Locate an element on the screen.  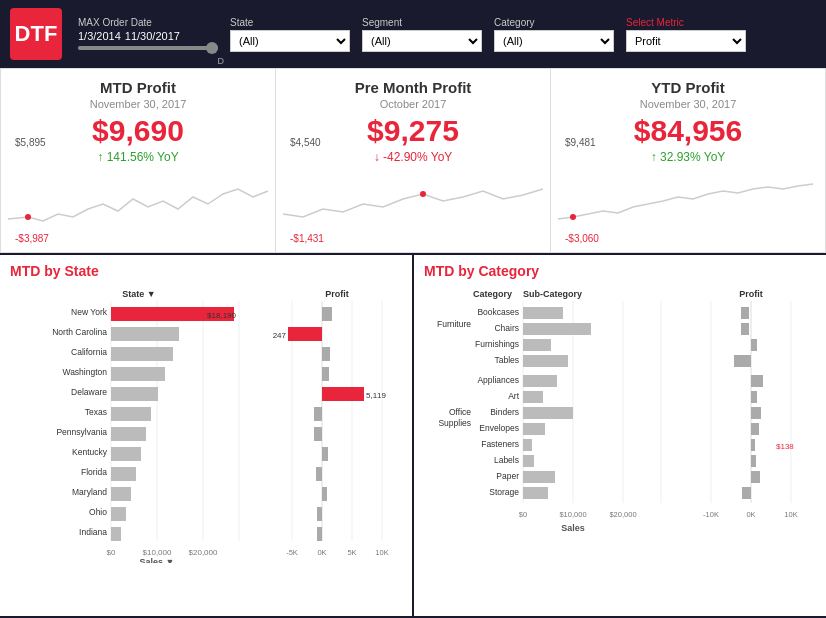
svg-text: Storage is located at coordinates (504, 492).